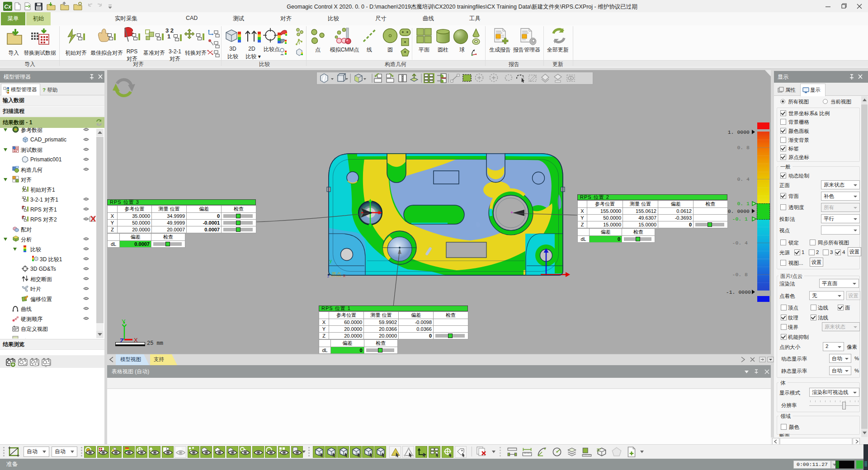  I want to click on svg-text: Cx, so click(8, 7).